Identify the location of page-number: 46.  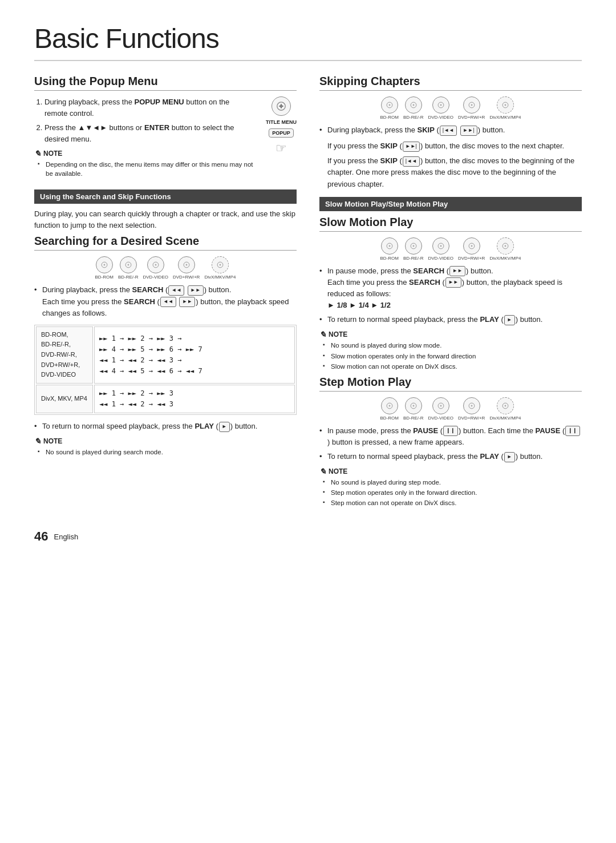
(41, 537).